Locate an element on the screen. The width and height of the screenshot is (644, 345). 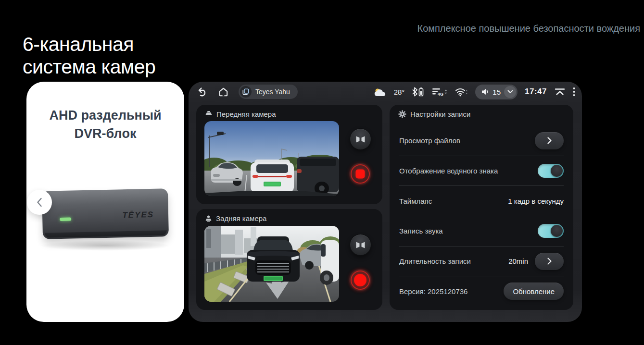
swipe-up-icon is located at coordinates (560, 92).